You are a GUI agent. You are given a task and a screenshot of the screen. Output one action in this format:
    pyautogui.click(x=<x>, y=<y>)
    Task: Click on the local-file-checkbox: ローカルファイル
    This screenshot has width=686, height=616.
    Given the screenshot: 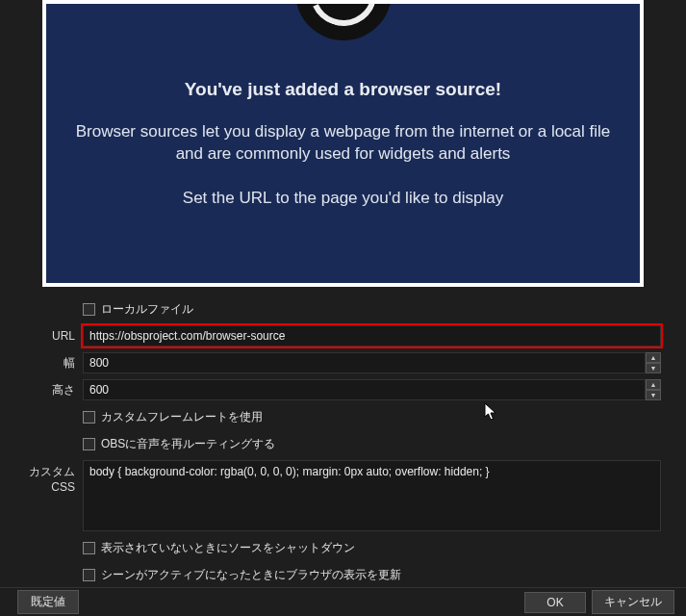 What is the action you would take?
    pyautogui.click(x=139, y=310)
    